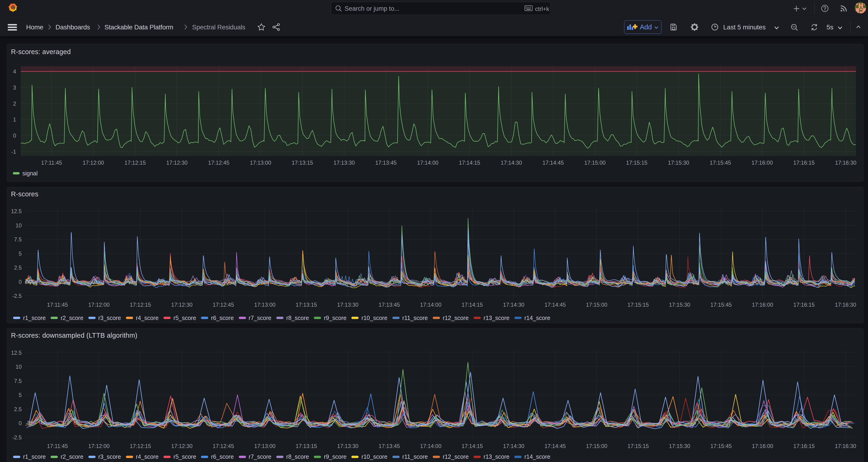  Describe the element at coordinates (15, 88) in the screenshot. I see `svg-text: 3` at that location.